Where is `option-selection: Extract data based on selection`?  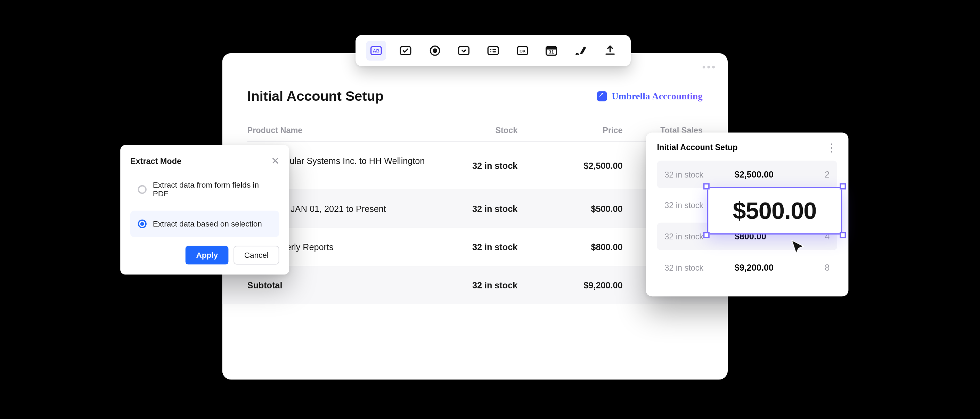
option-selection: Extract data based on selection is located at coordinates (205, 224).